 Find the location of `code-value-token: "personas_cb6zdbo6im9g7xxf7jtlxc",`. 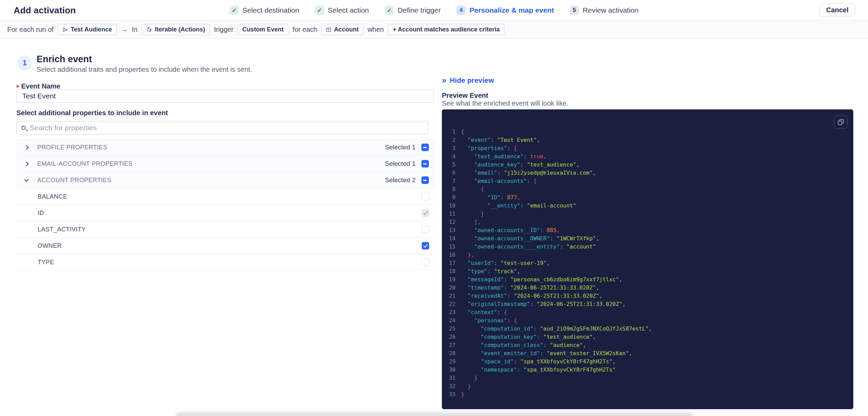

code-value-token: "personas_cb6zdbo6im9g7xxf7jtlxc", is located at coordinates (567, 280).